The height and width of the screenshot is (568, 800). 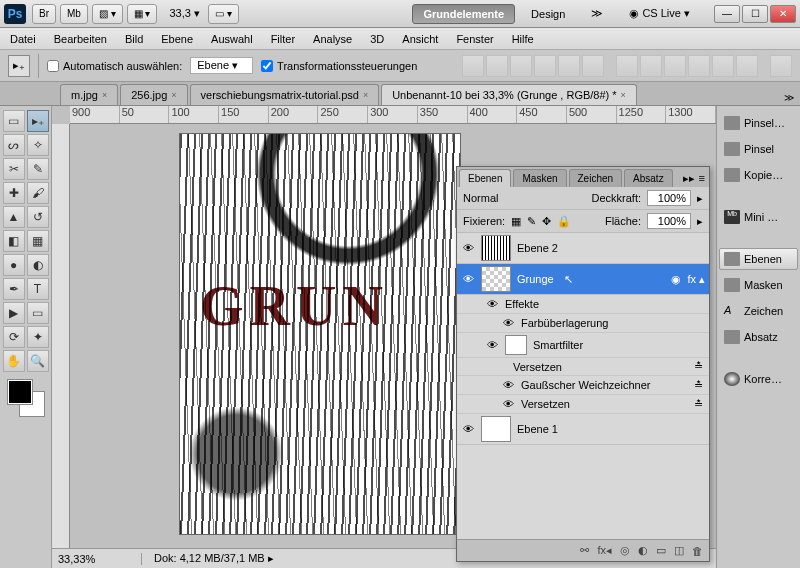 What do you see at coordinates (583, 304) in the screenshot?
I see `layer-effects-header: 👁 Effekte` at bounding box center [583, 304].